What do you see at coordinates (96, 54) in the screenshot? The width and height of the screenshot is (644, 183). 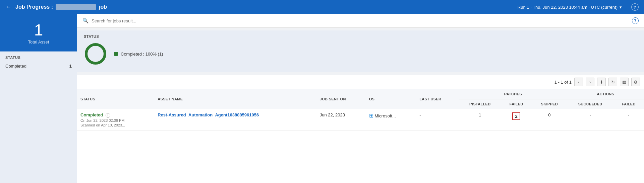 I see `donut-chart` at bounding box center [96, 54].